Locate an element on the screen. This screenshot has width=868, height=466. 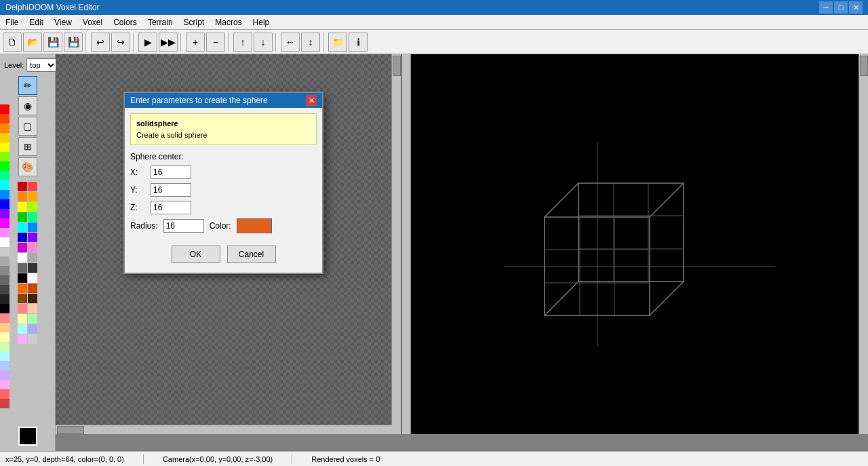
menu-item-terrain: Terrain is located at coordinates (160, 22).